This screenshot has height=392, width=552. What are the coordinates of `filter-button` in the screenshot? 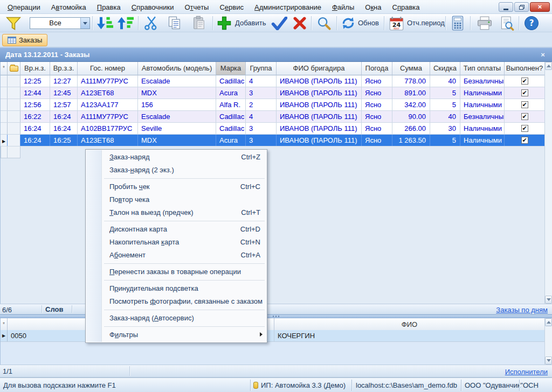 It's located at (13, 23).